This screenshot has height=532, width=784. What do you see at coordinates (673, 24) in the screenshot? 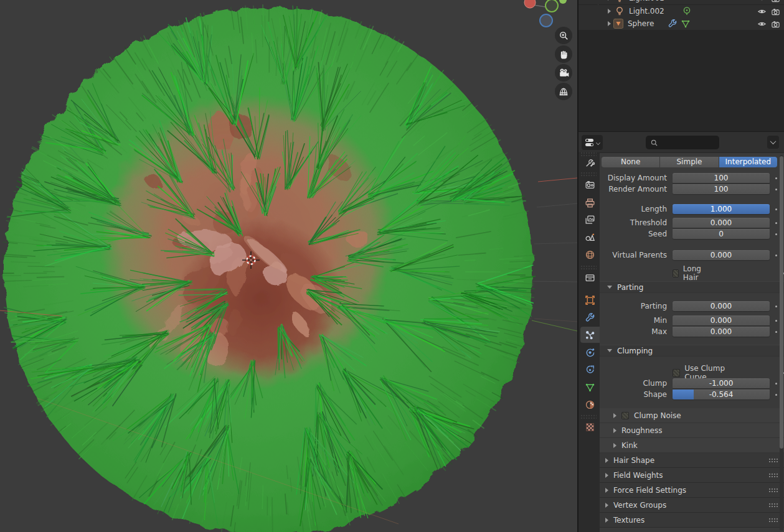
I see `modifier-wrench-icon` at bounding box center [673, 24].